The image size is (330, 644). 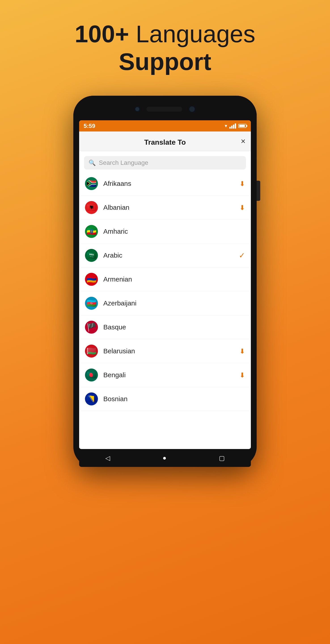 I want to click on sheet-title: Translate To, so click(x=165, y=142).